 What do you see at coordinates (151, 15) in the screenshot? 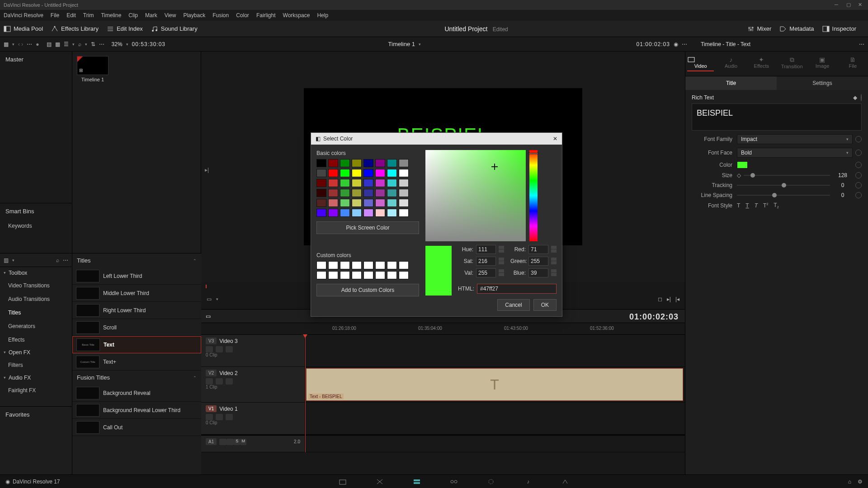
I see `menu-mark: Mark` at bounding box center [151, 15].